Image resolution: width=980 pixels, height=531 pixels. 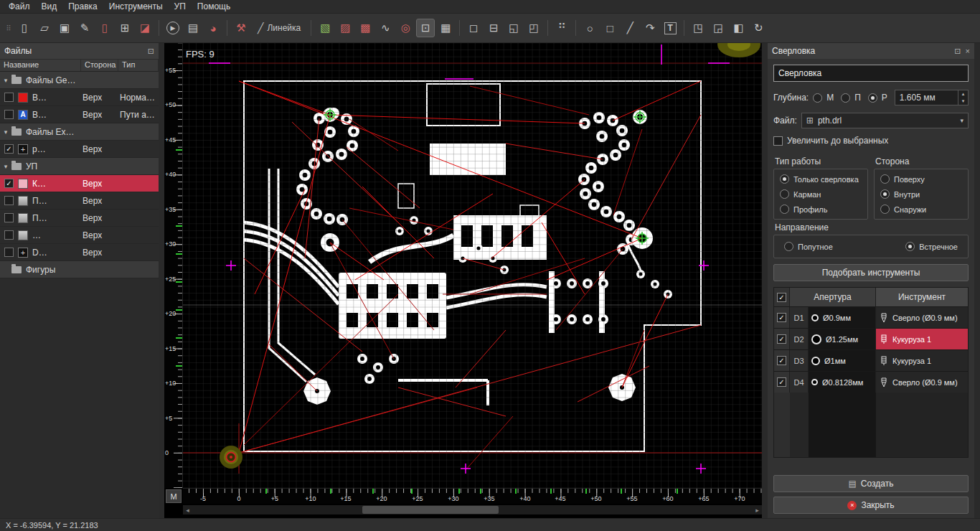 What do you see at coordinates (562, 28) in the screenshot?
I see `pad-matrix-button: ⠛` at bounding box center [562, 28].